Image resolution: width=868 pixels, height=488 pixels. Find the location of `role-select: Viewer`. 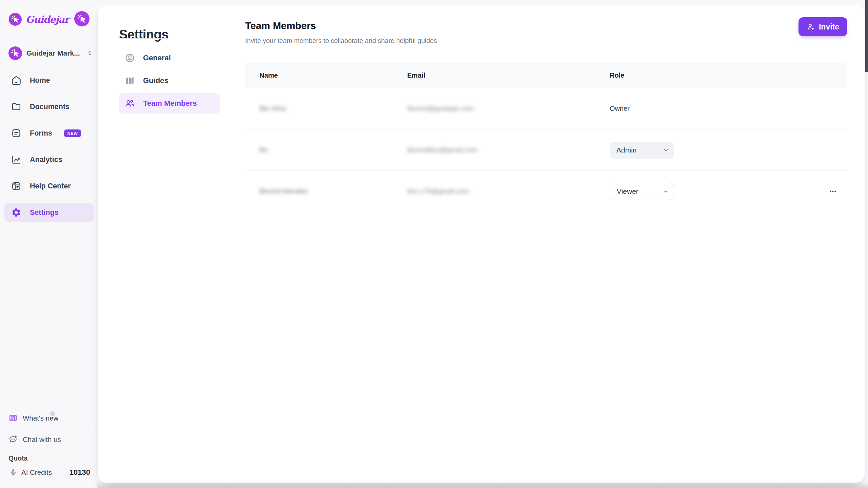

role-select: Viewer is located at coordinates (642, 191).